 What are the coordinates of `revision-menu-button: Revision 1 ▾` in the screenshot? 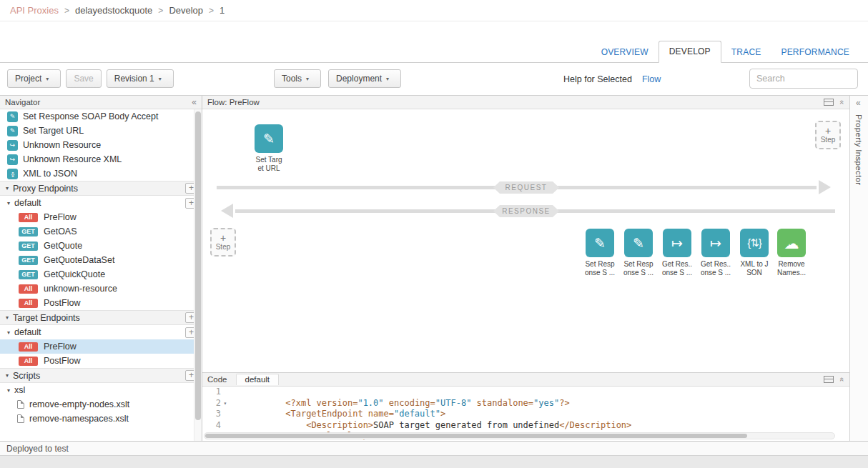 It's located at (140, 79).